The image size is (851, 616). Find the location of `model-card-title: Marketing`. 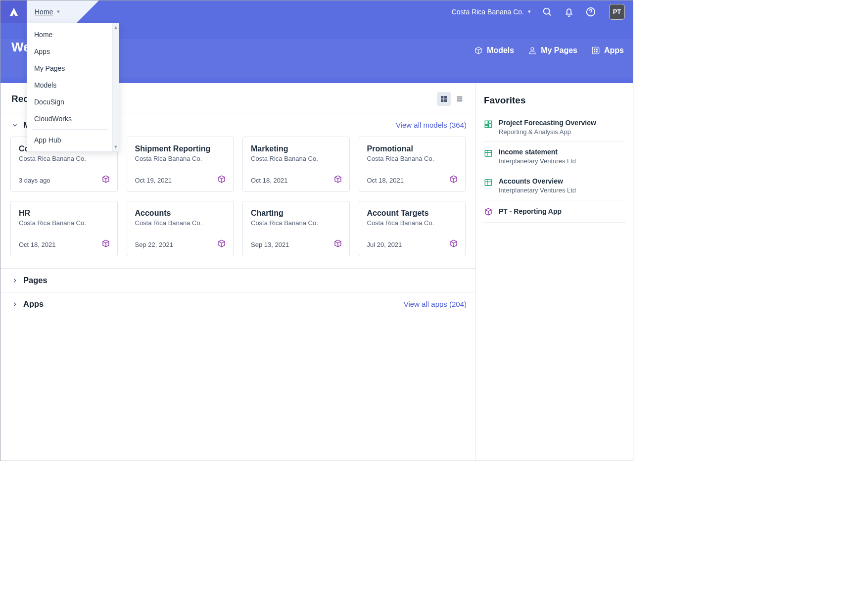

model-card-title: Marketing is located at coordinates (297, 148).